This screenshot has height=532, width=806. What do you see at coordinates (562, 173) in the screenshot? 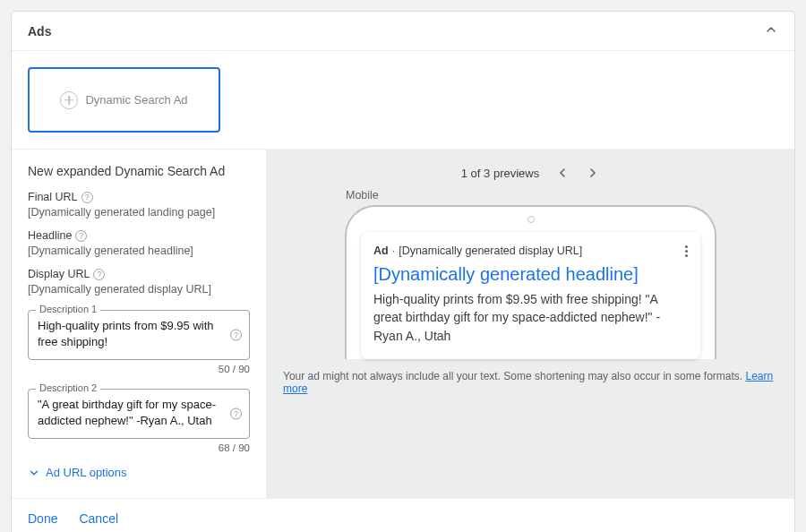
I see `preview-prev-button` at bounding box center [562, 173].